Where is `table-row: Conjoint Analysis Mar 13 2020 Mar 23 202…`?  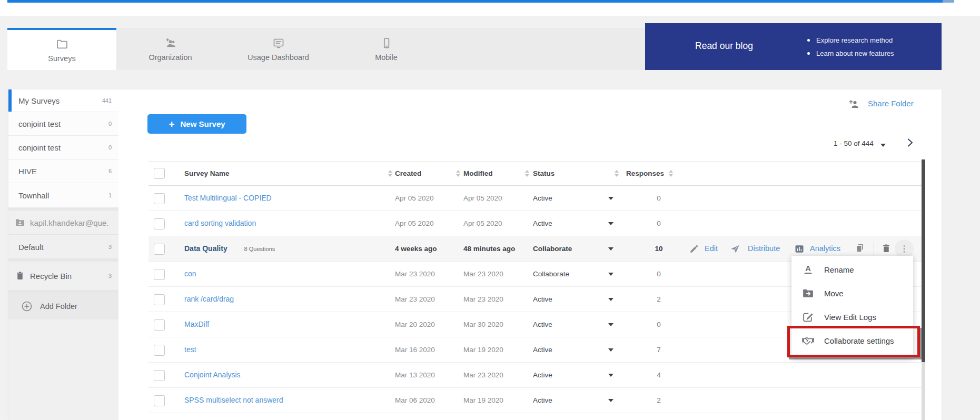
table-row: Conjoint Analysis Mar 13 2020 Mar 23 202… is located at coordinates (535, 375).